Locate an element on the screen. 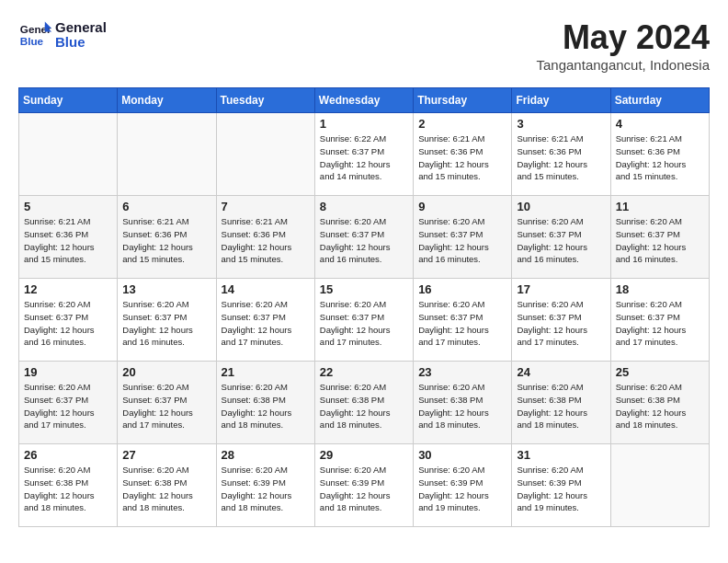 The width and height of the screenshot is (728, 563). day-cell-22: 22Sunrise: 6:20 AMSunset: 6:38 PMDayligh… is located at coordinates (364, 403).